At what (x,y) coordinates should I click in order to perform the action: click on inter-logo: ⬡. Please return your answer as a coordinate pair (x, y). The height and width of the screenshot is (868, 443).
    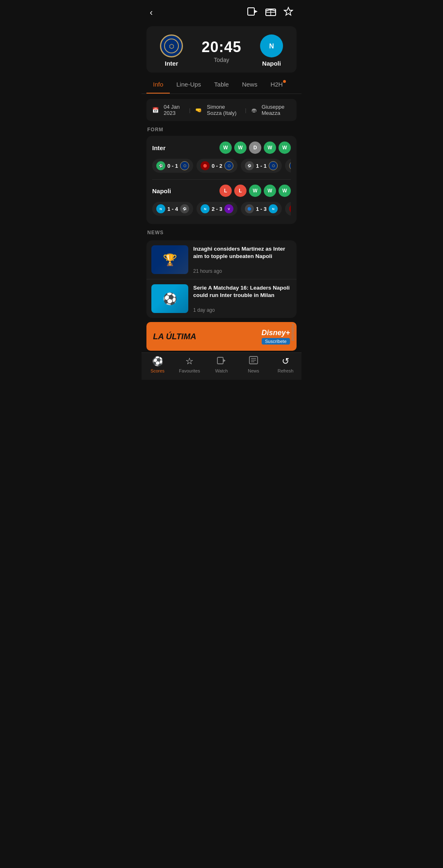
    Looking at the image, I should click on (171, 46).